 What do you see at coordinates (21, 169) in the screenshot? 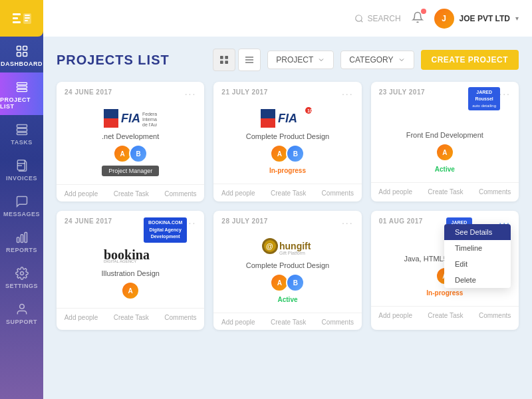
I see `sidebar-item-invoices: INVOICES` at bounding box center [21, 169].